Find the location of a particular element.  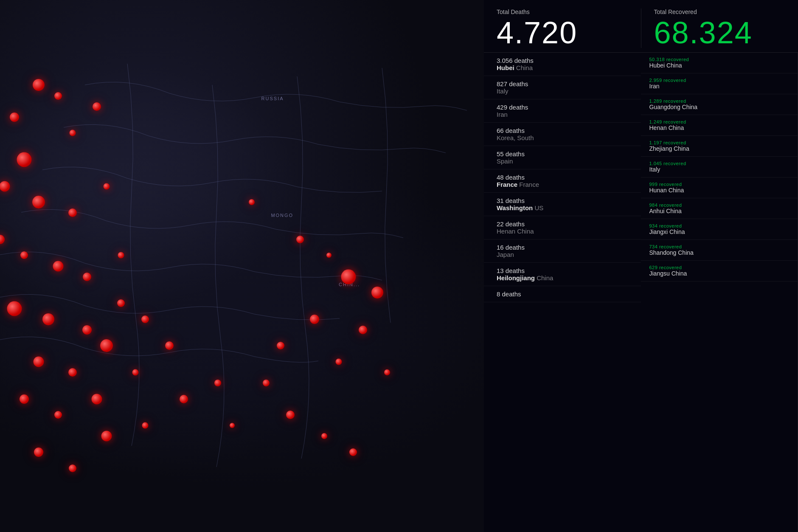

recovered-list-item: 2.959 recoveredIran is located at coordinates (719, 84).